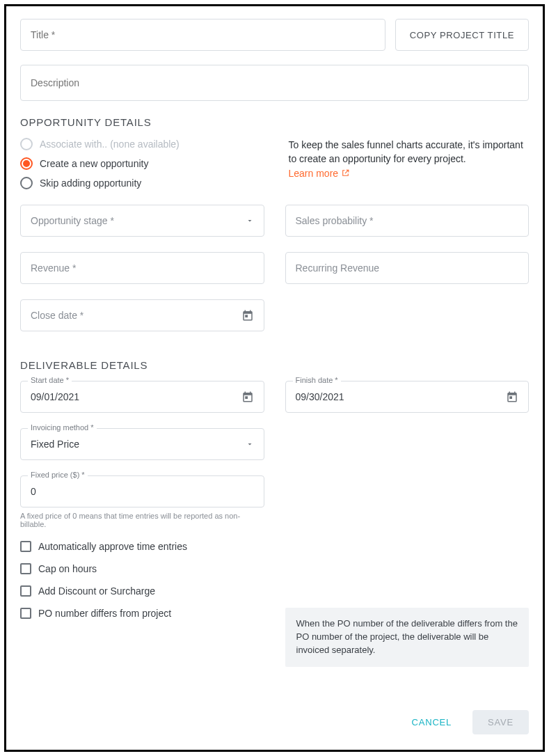 This screenshot has height=756, width=549. I want to click on finish-date-input: Finish date * 09/30/2021, so click(408, 397).